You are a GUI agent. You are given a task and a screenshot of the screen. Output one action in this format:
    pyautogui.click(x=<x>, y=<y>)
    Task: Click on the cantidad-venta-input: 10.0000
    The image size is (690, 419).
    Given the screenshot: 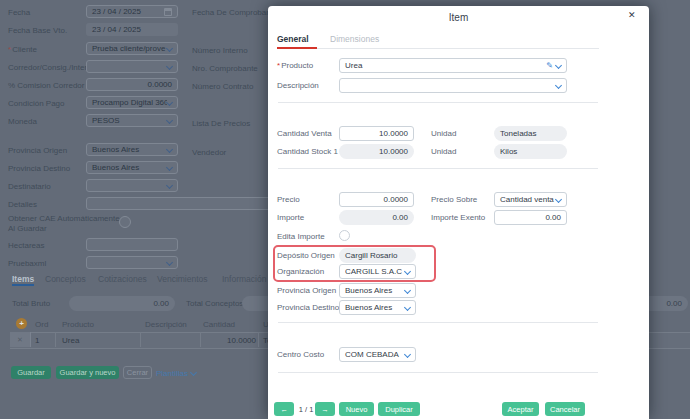 What is the action you would take?
    pyautogui.click(x=376, y=134)
    